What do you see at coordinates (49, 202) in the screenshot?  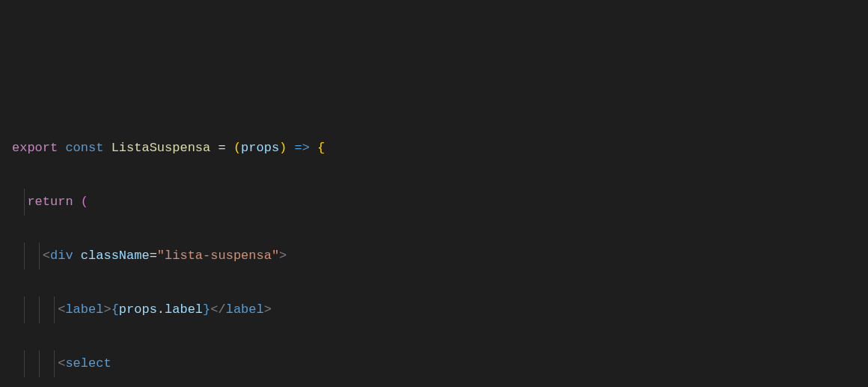 I see `keyword-return: return` at bounding box center [49, 202].